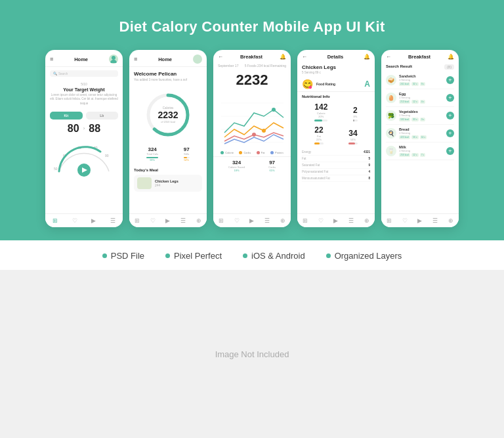  Describe the element at coordinates (55, 221) in the screenshot. I see `nav-home: ⊞` at that location.